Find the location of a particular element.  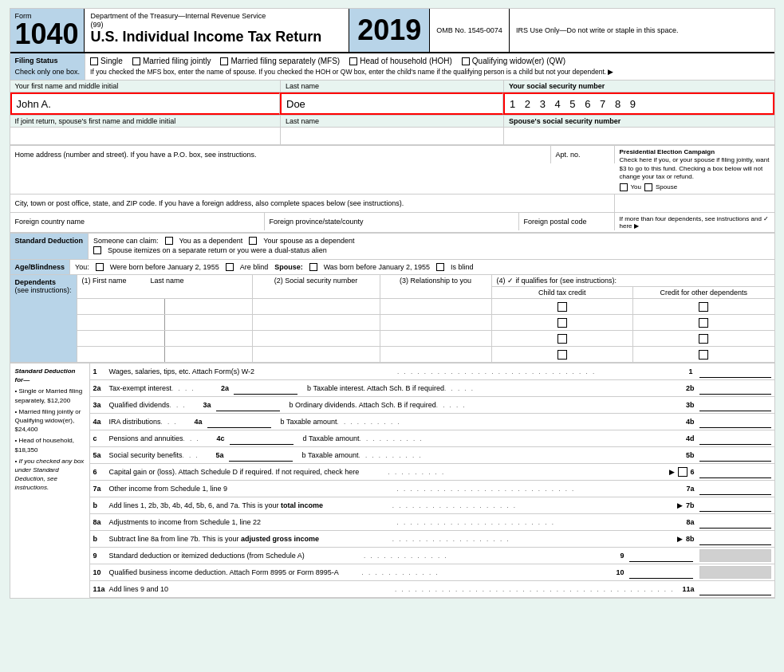

line-desc-6: Capital gain or (loss). Attach Schedule … is located at coordinates (249, 472).